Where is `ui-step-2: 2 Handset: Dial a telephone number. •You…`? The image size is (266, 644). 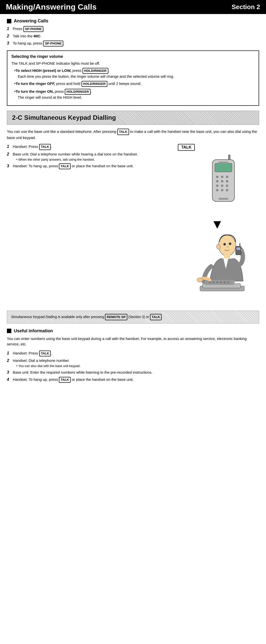 ui-step-2: 2 Handset: Dial a telephone number. •You… is located at coordinates (133, 363).